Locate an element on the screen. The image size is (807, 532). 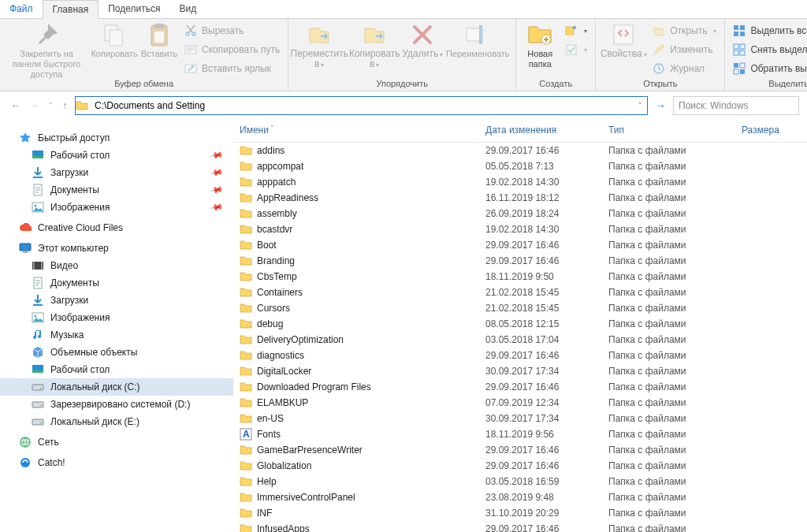
file-row: ImmersiveControlPanel23.08.2019 9:48Папк… is located at coordinates (520, 497).